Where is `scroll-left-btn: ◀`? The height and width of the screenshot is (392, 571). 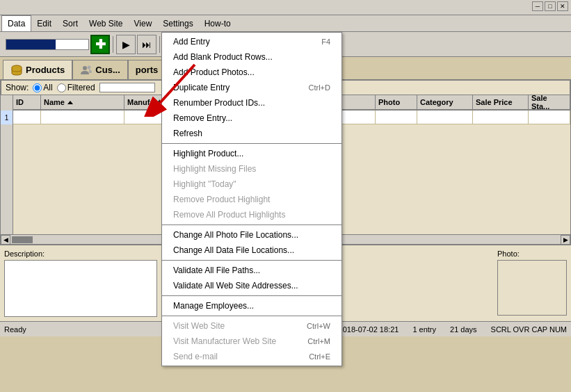 scroll-left-btn: ◀ is located at coordinates (6, 240).